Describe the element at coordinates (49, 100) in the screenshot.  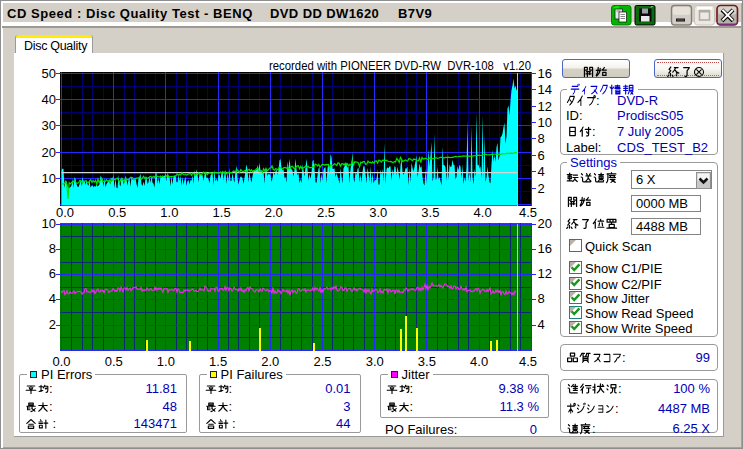
I see `svg-text: 40` at that location.